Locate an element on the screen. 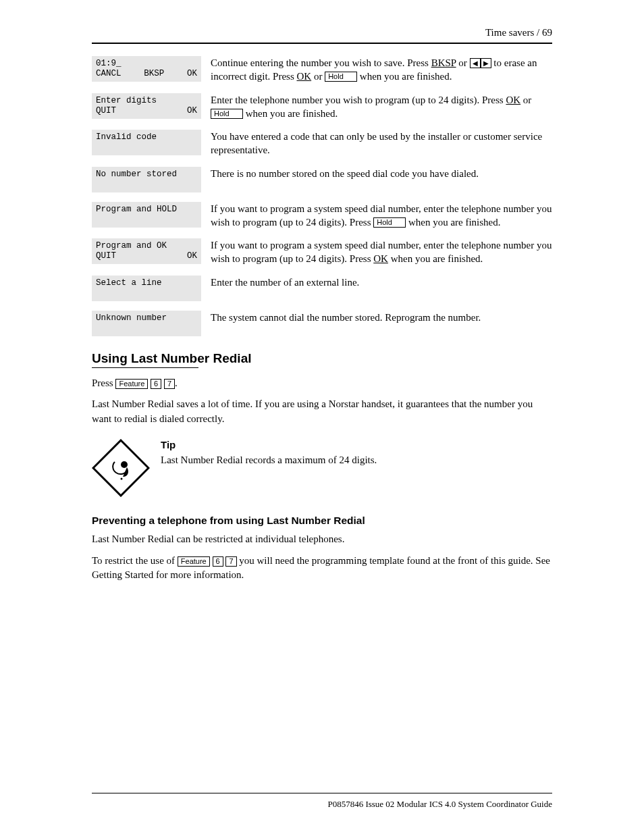  section-paragraph: Last Number Redial saves a lot of time. … is located at coordinates (322, 412).